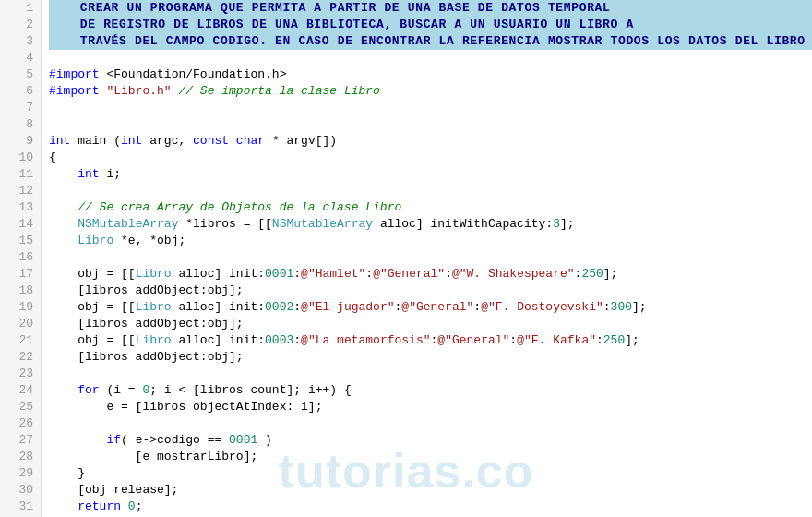 Image resolution: width=812 pixels, height=517 pixels. Describe the element at coordinates (430, 307) in the screenshot. I see `code-line: obj = [[Libro alloc] init:0002:@"El juga…` at that location.